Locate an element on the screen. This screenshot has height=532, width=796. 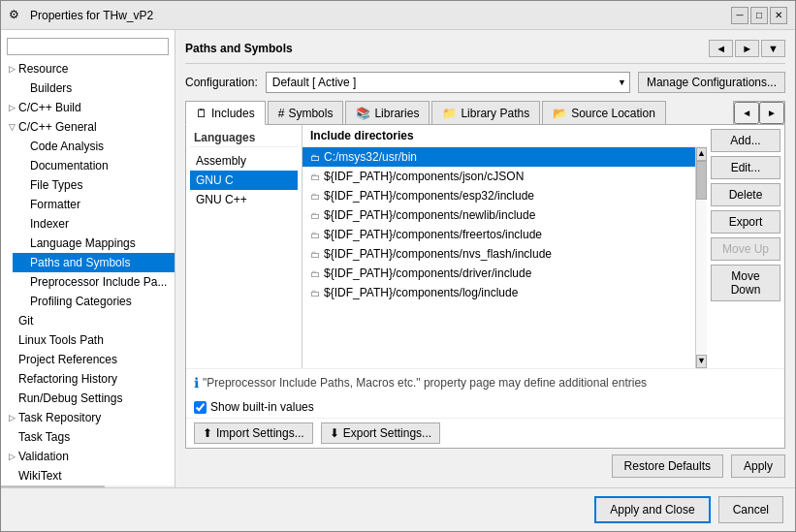
sidebar-item-paths-and-symbols: Paths and Symbols is located at coordinates (93, 263).